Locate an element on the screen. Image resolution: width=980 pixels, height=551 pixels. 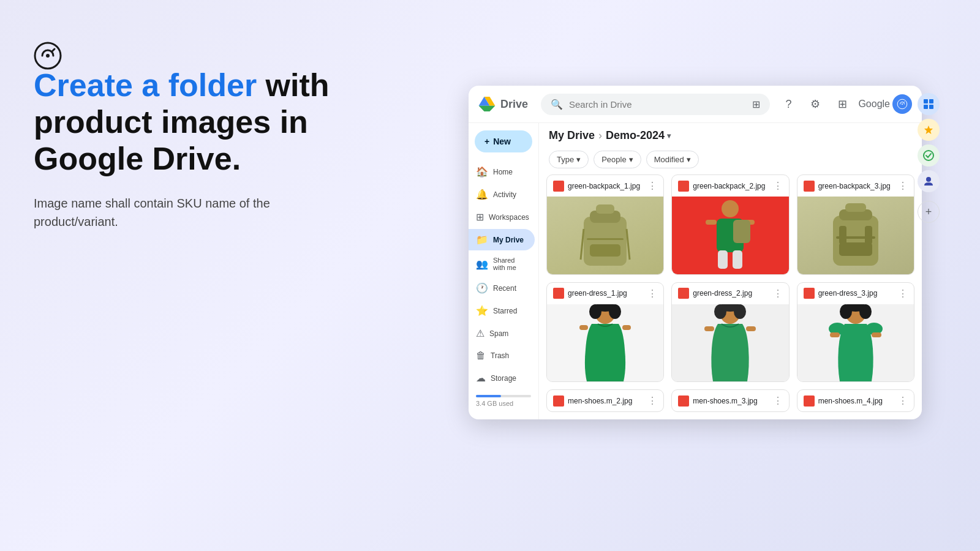
sidebar-item-storage-label: Storage is located at coordinates (503, 378).